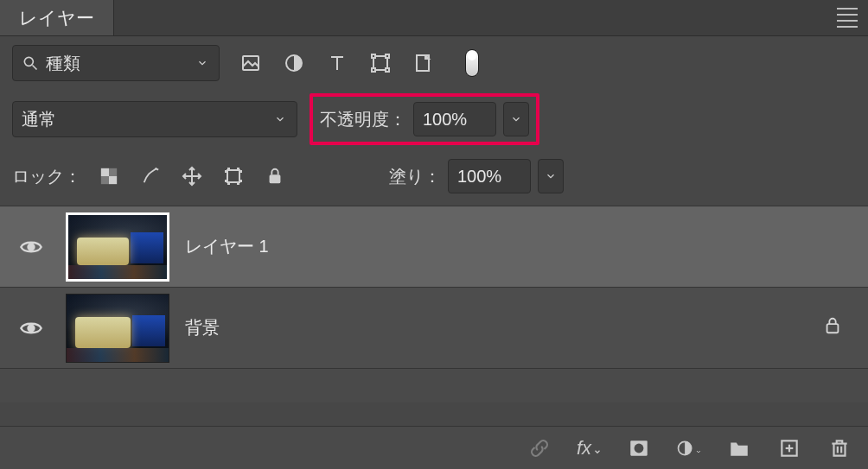 This screenshot has height=469, width=868. Describe the element at coordinates (202, 328) in the screenshot. I see `layer-name: 背景` at that location.